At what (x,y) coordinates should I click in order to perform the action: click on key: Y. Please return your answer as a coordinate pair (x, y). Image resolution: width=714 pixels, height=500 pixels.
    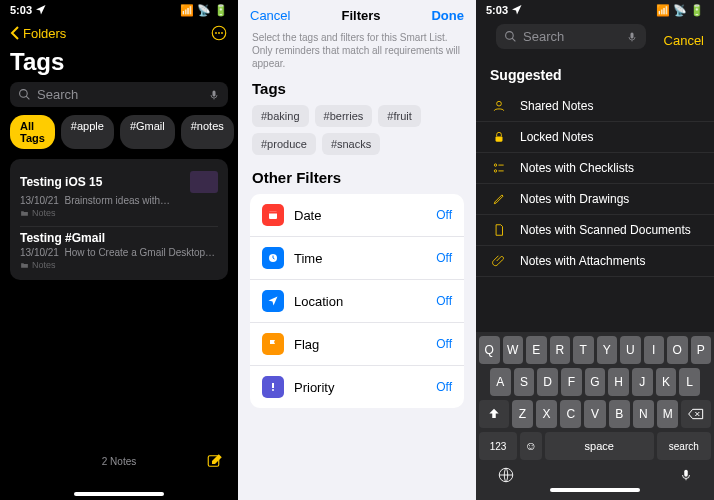
    Looking at the image, I should click on (608, 350).